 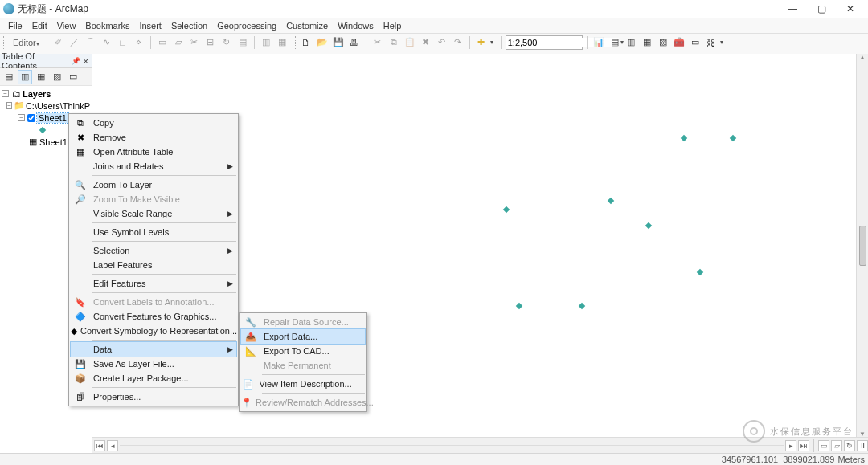 I want to click on menu-item: Use Symbol Levels, so click(x=154, y=232).